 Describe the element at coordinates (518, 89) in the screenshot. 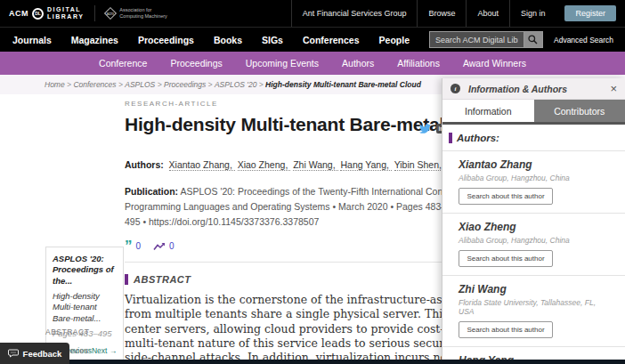

I see `panel-title: Information & Authors` at that location.